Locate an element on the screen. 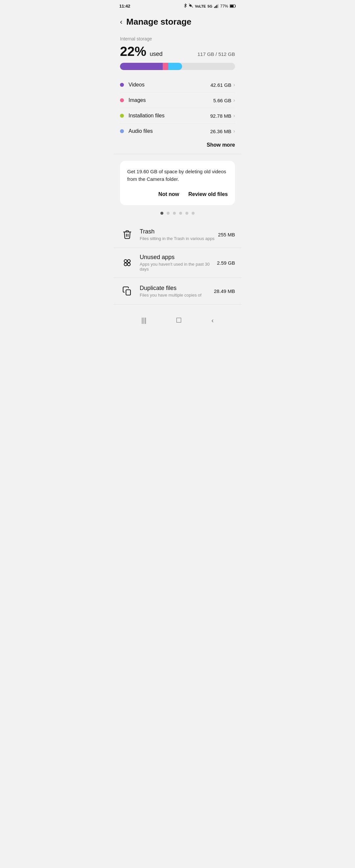 The height and width of the screenshot is (868, 355). signal-icon: VoLTE is located at coordinates (200, 6).